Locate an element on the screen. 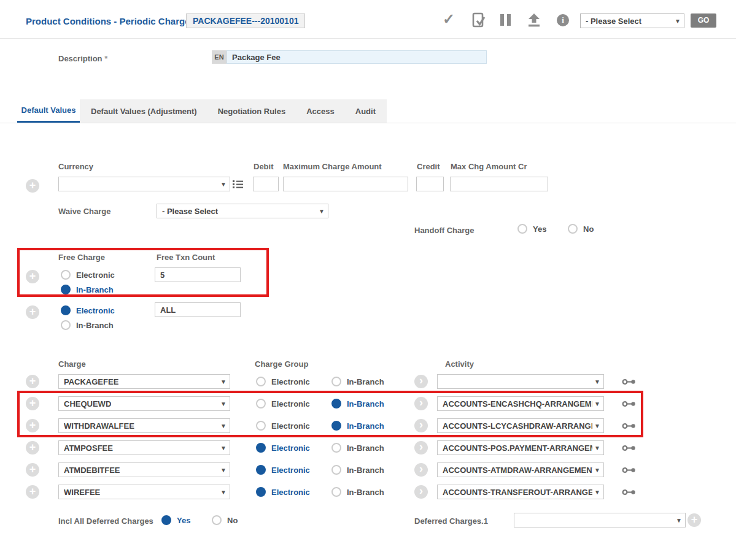 This screenshot has height=560, width=736. incl-deferred-yes-radio: Yes is located at coordinates (176, 520).